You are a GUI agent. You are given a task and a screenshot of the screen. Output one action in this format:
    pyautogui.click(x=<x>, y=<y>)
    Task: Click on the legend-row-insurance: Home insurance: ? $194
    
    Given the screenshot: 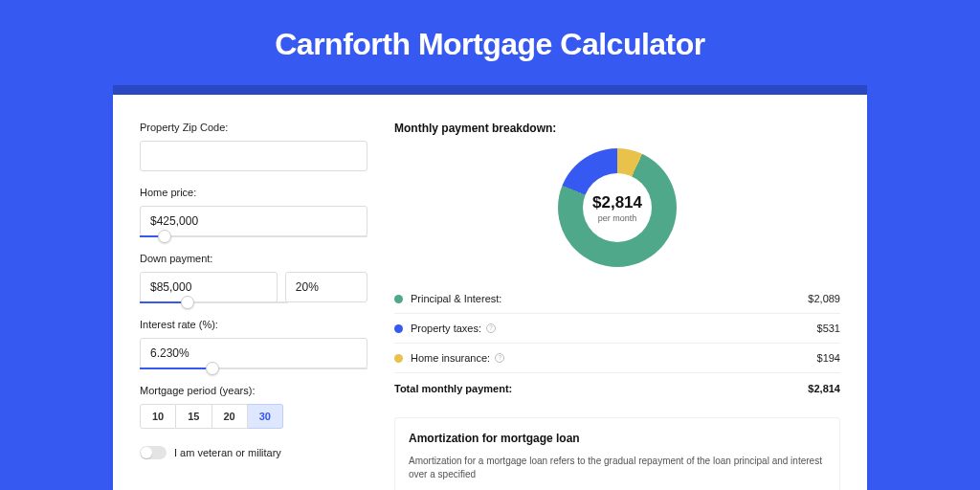 What is the action you would take?
    pyautogui.click(x=617, y=358)
    